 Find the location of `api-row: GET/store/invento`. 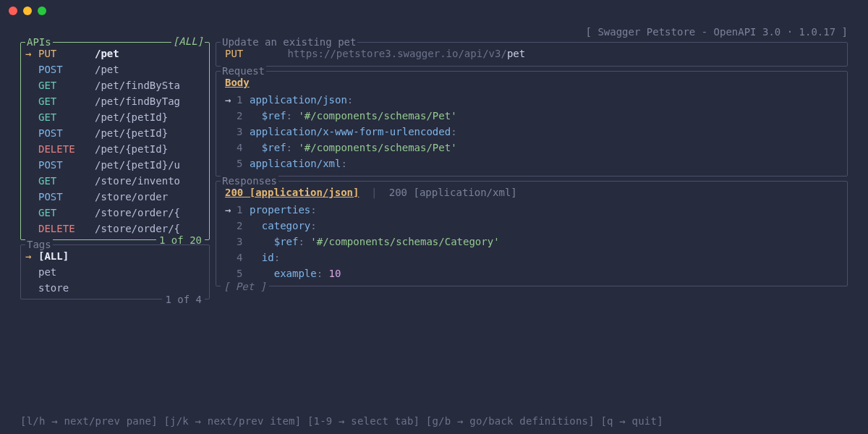

api-row: GET/store/invento is located at coordinates (115, 181).